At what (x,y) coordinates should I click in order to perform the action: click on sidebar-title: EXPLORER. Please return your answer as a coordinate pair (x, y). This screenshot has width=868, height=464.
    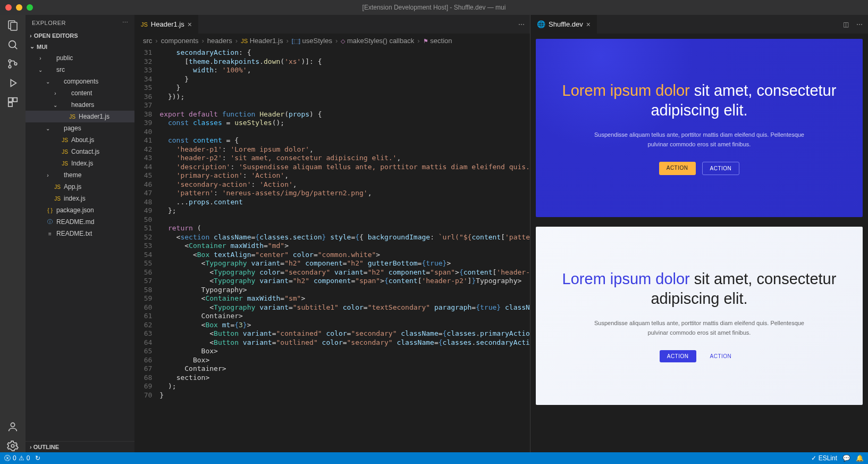
    Looking at the image, I should click on (49, 23).